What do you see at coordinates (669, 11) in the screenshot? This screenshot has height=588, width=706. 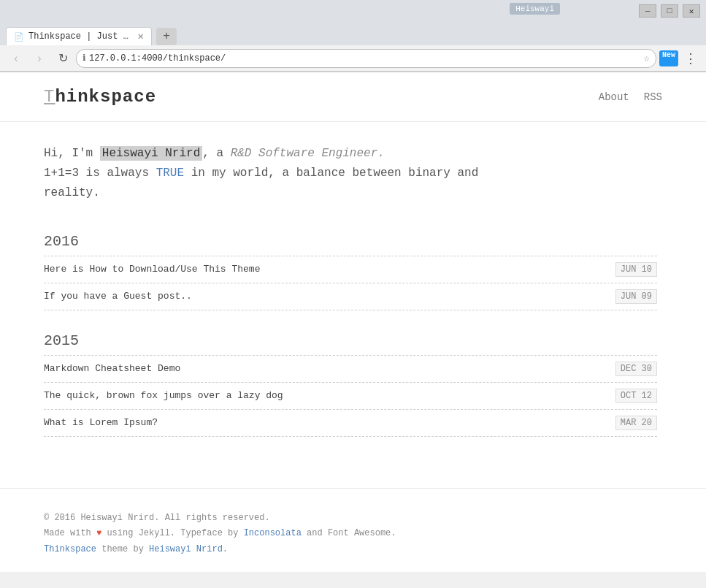 I see `maximize-button: □` at bounding box center [669, 11].